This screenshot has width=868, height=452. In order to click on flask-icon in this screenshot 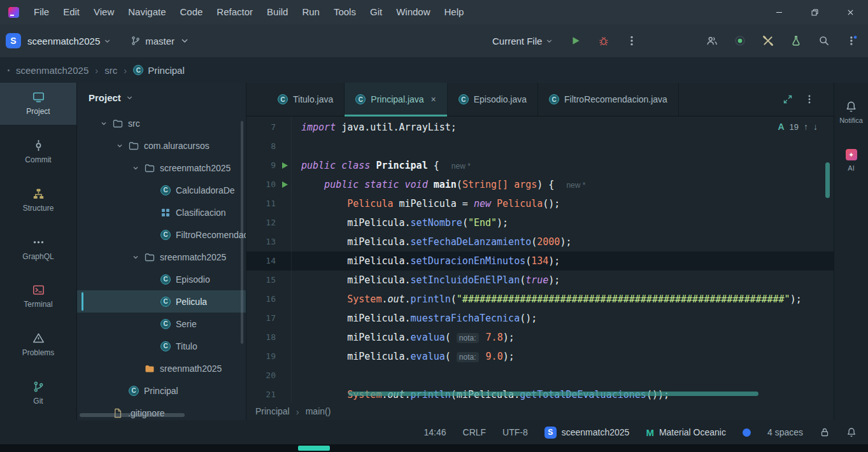, I will do `click(796, 41)`.